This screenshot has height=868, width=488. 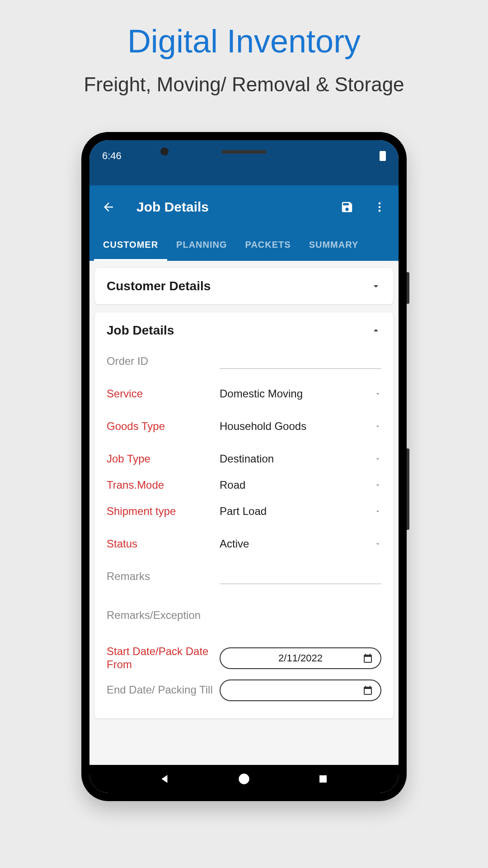 What do you see at coordinates (244, 779) in the screenshot?
I see `circle-home-icon` at bounding box center [244, 779].